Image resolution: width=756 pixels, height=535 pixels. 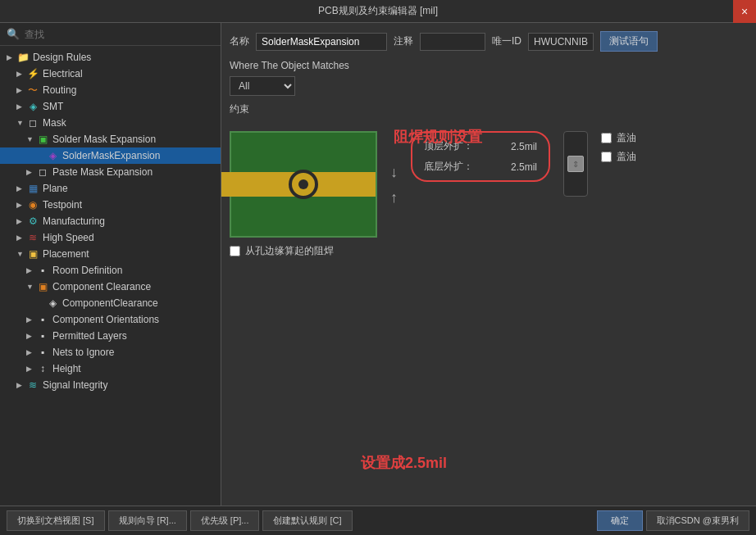 I want to click on tree-item-placement: ▼ ▣ Placement, so click(x=110, y=254).